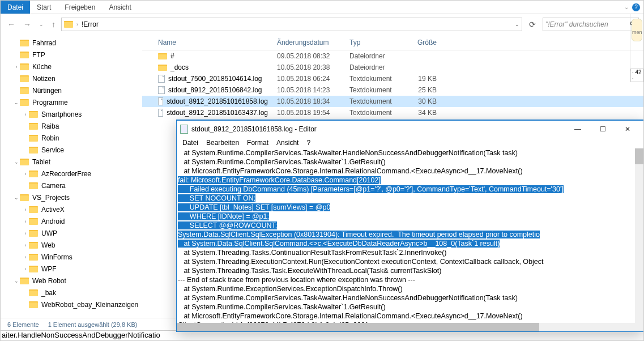  I want to click on tree-item: Nürtingen, so click(71, 91).